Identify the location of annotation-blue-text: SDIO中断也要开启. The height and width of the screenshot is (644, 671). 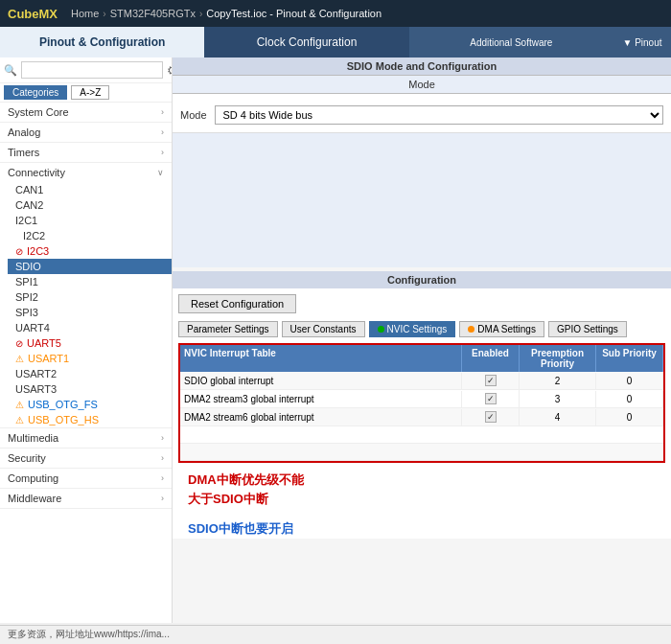
(422, 529).